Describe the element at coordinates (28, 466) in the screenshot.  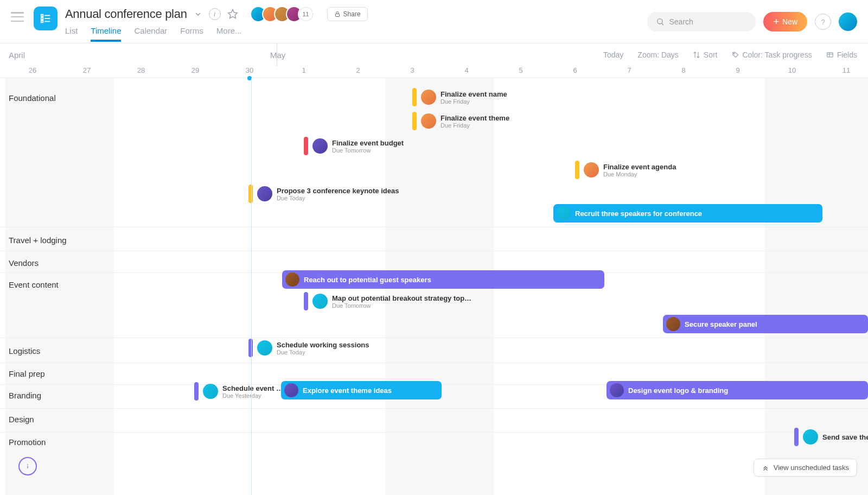
I see `info-icon` at that location.